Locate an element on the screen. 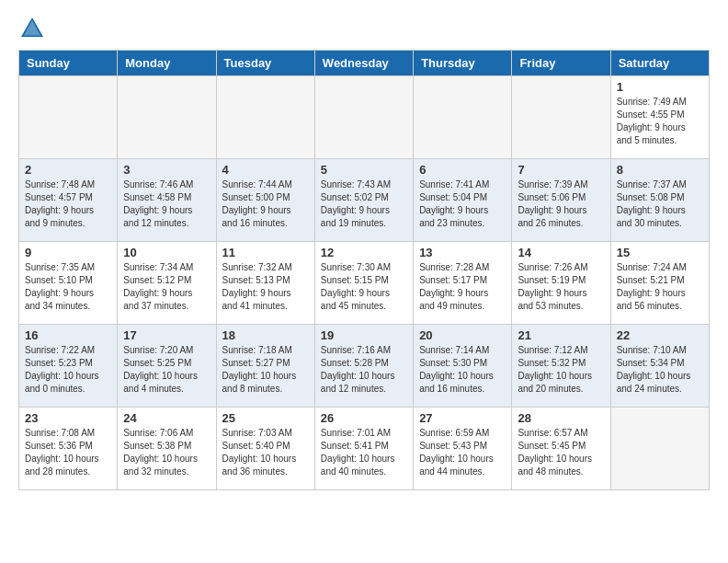  day-number: 2 is located at coordinates (68, 169).